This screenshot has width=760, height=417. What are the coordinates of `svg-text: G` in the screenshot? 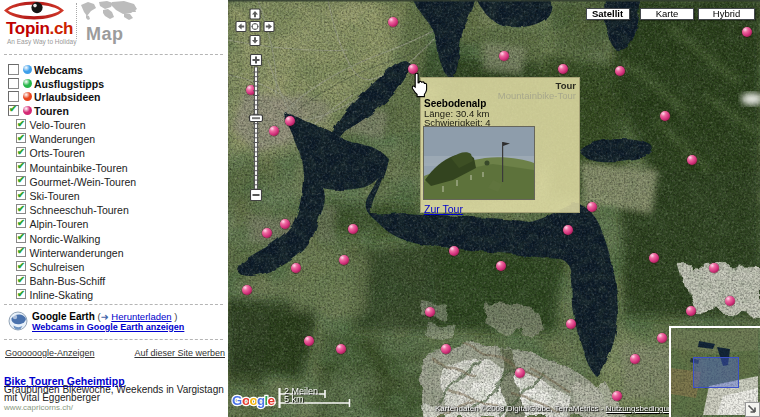 It's located at (238, 400).